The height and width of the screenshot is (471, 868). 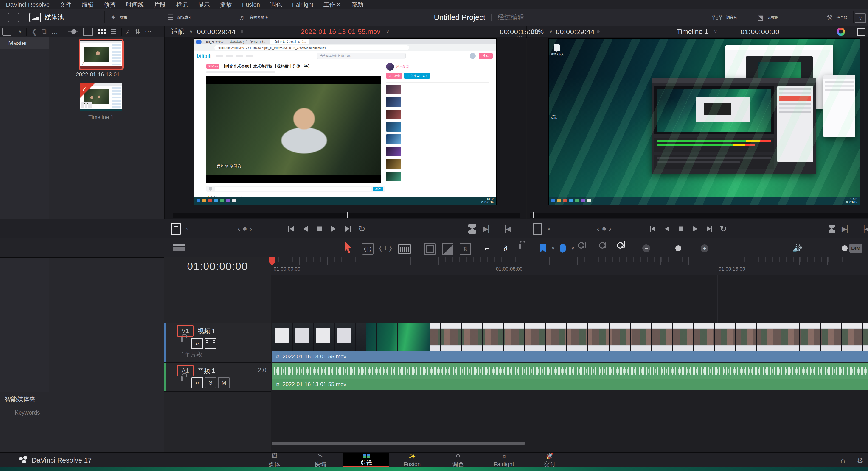 I want to click on last-frame-button, so click(x=710, y=229).